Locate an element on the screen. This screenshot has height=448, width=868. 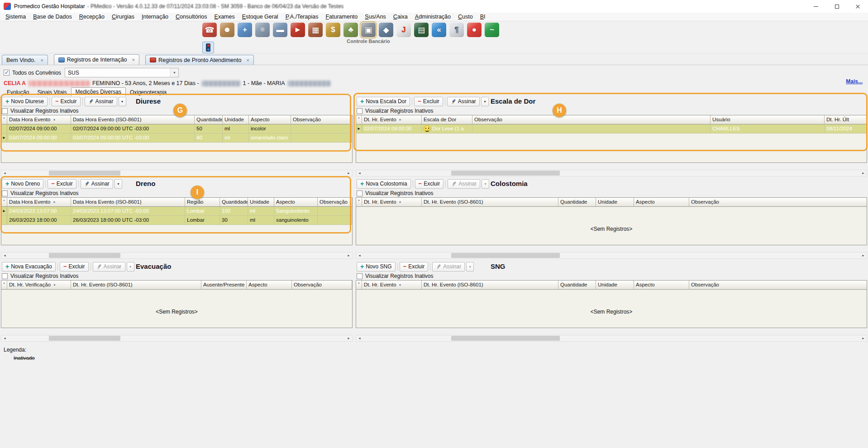
menu-item-caixa: Caixa is located at coordinates (401, 17).